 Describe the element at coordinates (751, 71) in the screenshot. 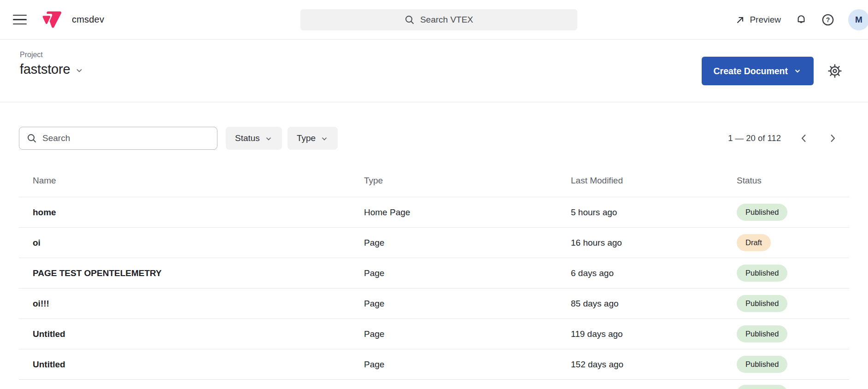

I see `create-document-label: Create Document` at that location.